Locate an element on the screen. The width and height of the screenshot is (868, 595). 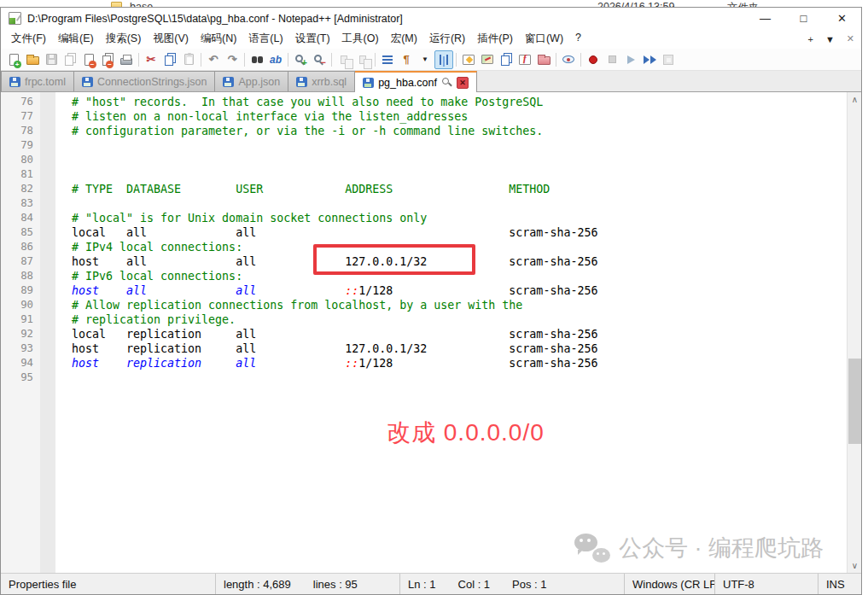
menu-bar-right-icons: +▼✕ is located at coordinates (835, 39).